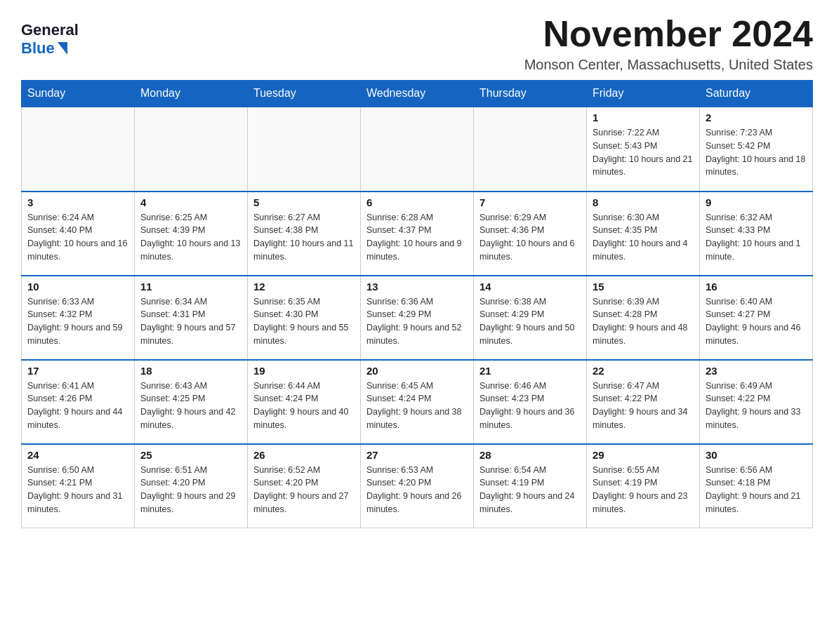 This screenshot has height=644, width=834. Describe the element at coordinates (417, 94) in the screenshot. I see `calendar-header-wednesday: Wednesday` at that location.